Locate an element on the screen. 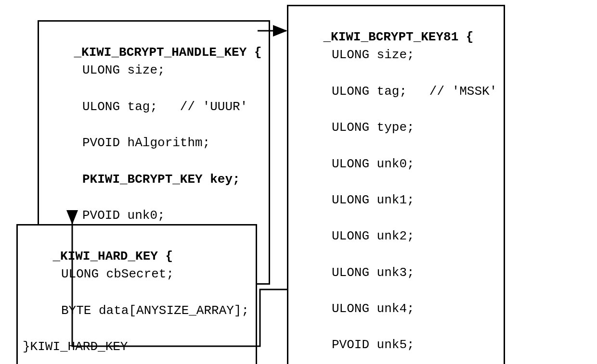  field: ULONG unk1; is located at coordinates (395, 201).